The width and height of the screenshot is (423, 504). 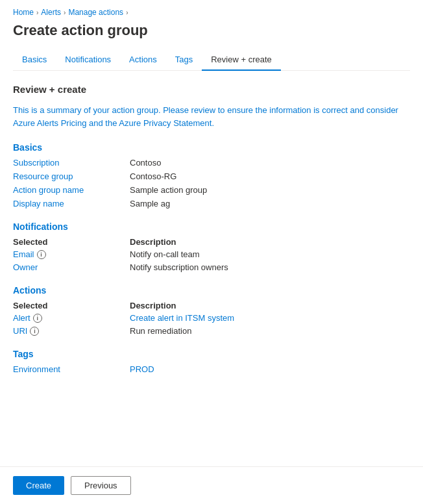 I want to click on actions-row-uri: URI i Run remediation, so click(x=212, y=331).